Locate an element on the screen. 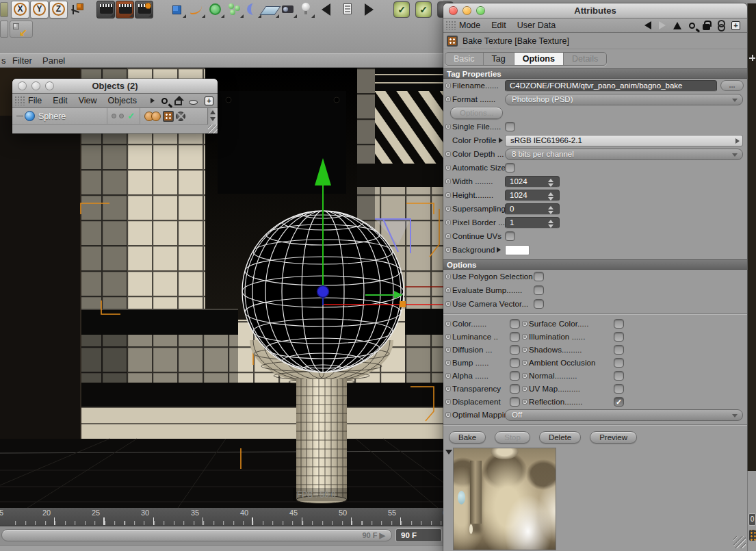  gizmo-origin-point is located at coordinates (323, 292).